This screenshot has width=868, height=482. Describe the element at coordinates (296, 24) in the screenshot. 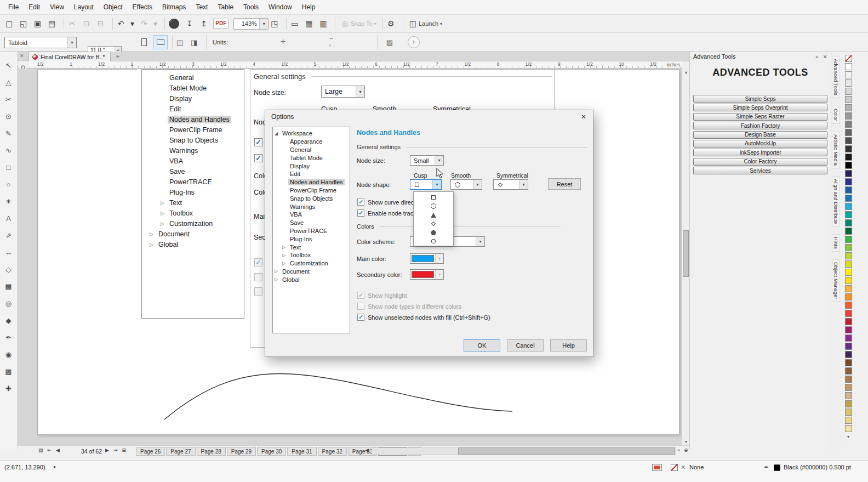

I see `show-rulers-button: ▭` at that location.